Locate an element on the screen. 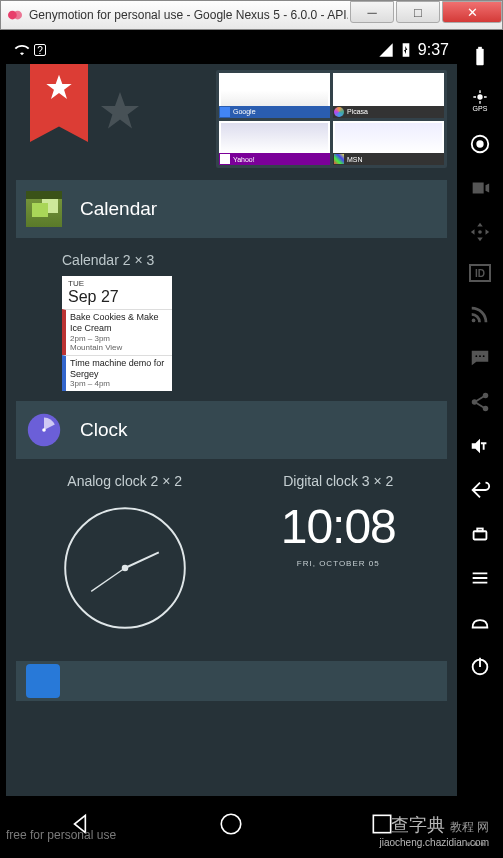  analog-clock-label: Analog clock 2 × 2 is located at coordinates (125, 481).